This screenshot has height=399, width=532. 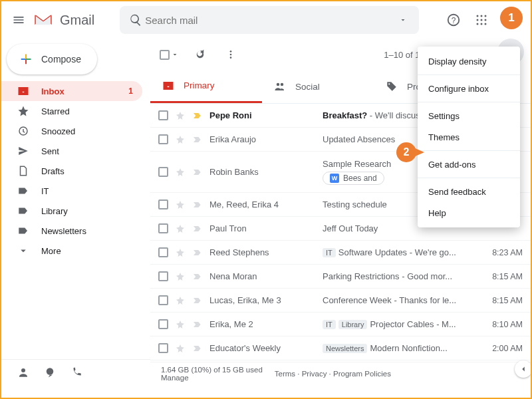 What do you see at coordinates (50, 372) in the screenshot?
I see `hangouts-icon` at bounding box center [50, 372].